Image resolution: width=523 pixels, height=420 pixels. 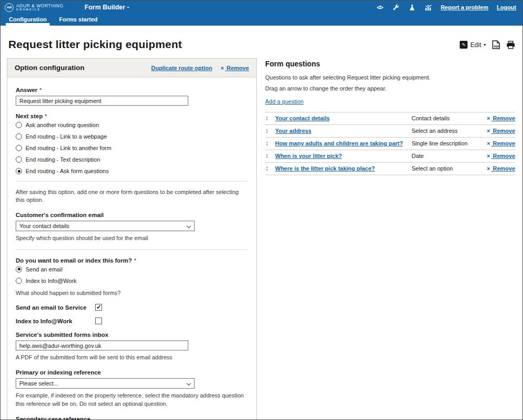 I want to click on email-or-index-label: Do you want to email or index this form?…, so click(x=132, y=260).